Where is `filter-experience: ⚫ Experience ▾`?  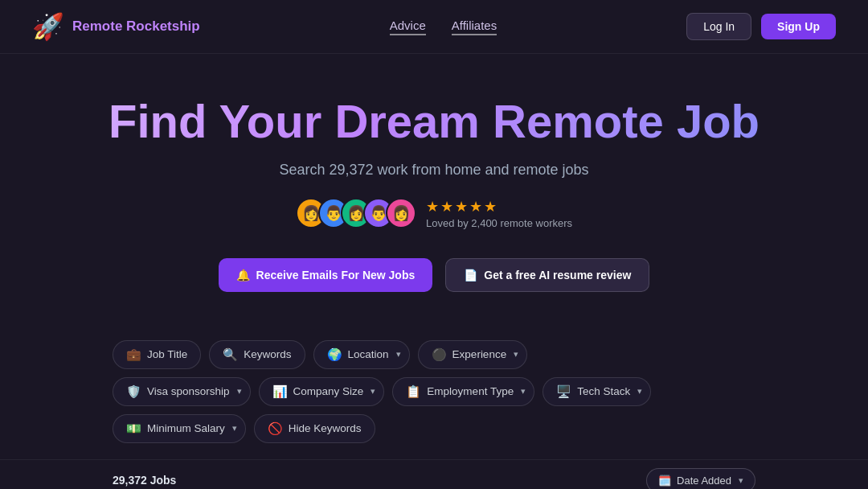
filter-experience: ⚫ Experience ▾ is located at coordinates (473, 355).